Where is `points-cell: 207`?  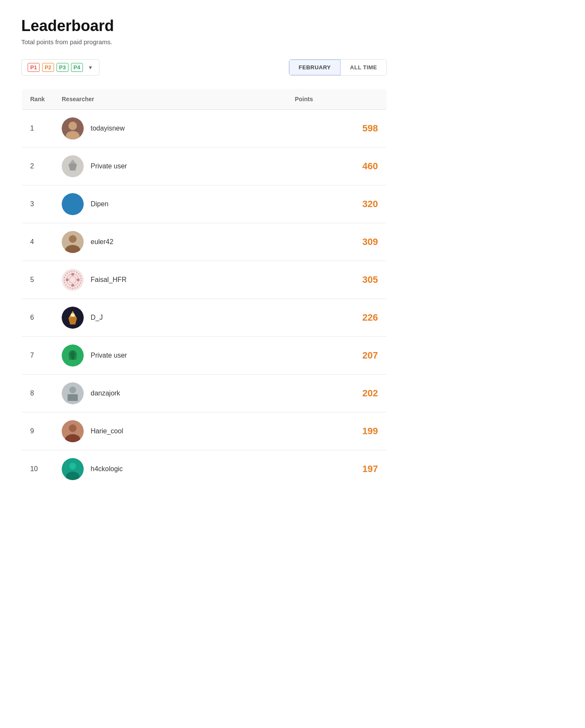
points-cell: 207 is located at coordinates (336, 355).